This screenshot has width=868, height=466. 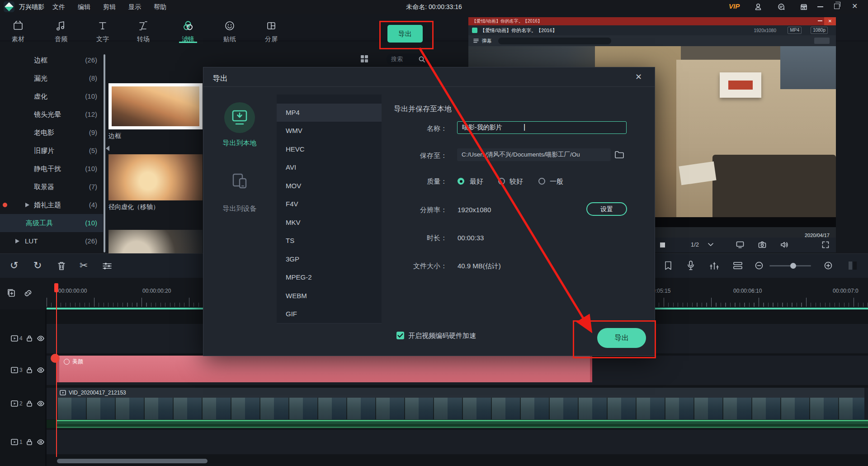 What do you see at coordinates (61, 266) in the screenshot?
I see `delete-icon` at bounding box center [61, 266].